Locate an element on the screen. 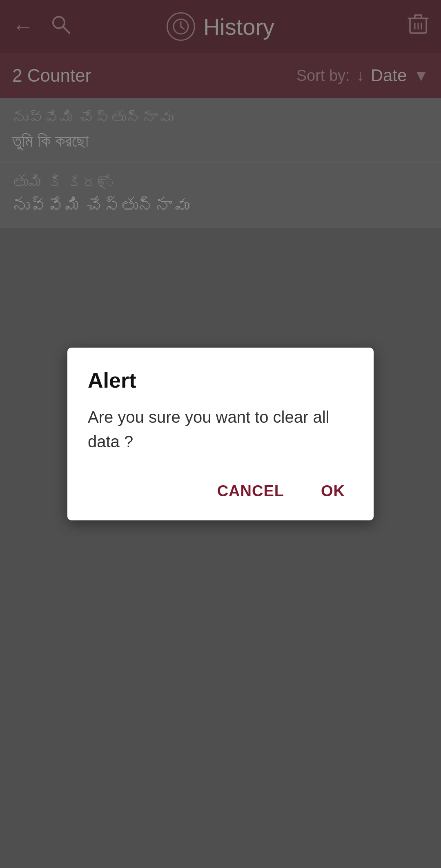 This screenshot has height=868, width=441. alert-dialog: Alert Are you sure you want to clear all… is located at coordinates (220, 434).